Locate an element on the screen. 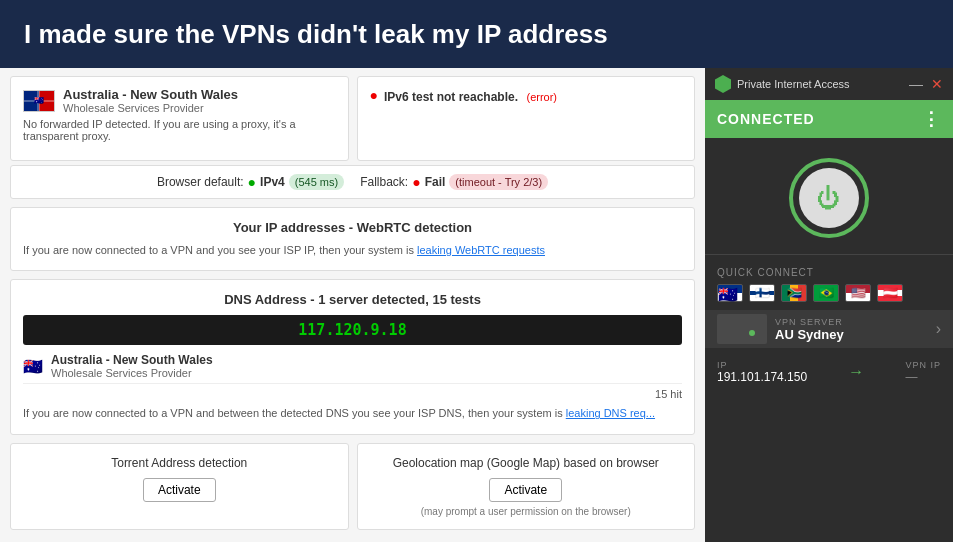 The image size is (953, 542). quick-connect-za-flag: 🇿🇦 is located at coordinates (794, 293).